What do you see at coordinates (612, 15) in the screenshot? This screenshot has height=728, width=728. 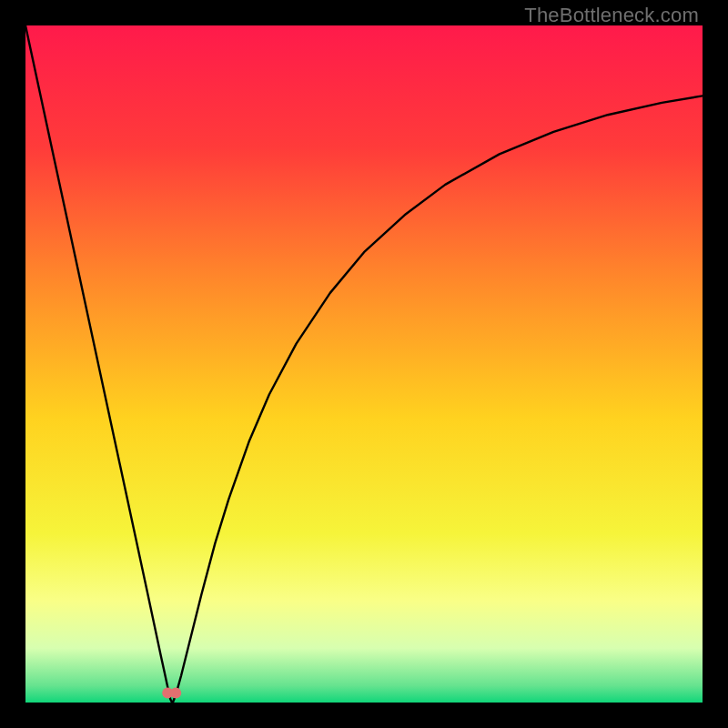 I see `watermark-text: TheBottleneck.com` at bounding box center [612, 15].